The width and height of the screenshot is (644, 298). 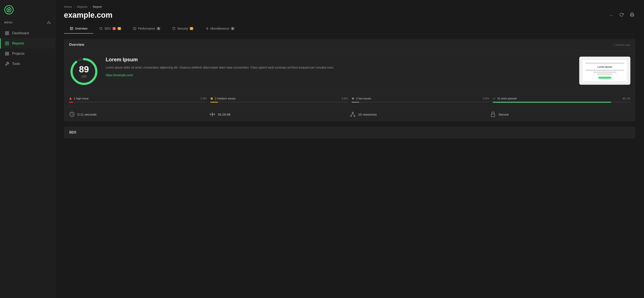 I want to click on sidebar-projects-label: Projects, so click(x=18, y=53).